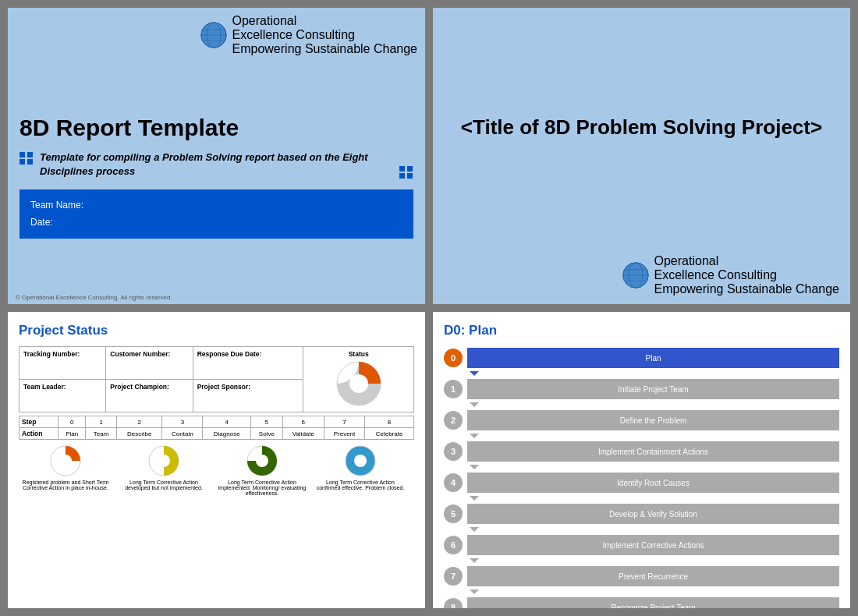 Image resolution: width=858 pixels, height=616 pixels. Describe the element at coordinates (654, 576) in the screenshot. I see `d0-bar-7: Prevent Recurrence` at that location.